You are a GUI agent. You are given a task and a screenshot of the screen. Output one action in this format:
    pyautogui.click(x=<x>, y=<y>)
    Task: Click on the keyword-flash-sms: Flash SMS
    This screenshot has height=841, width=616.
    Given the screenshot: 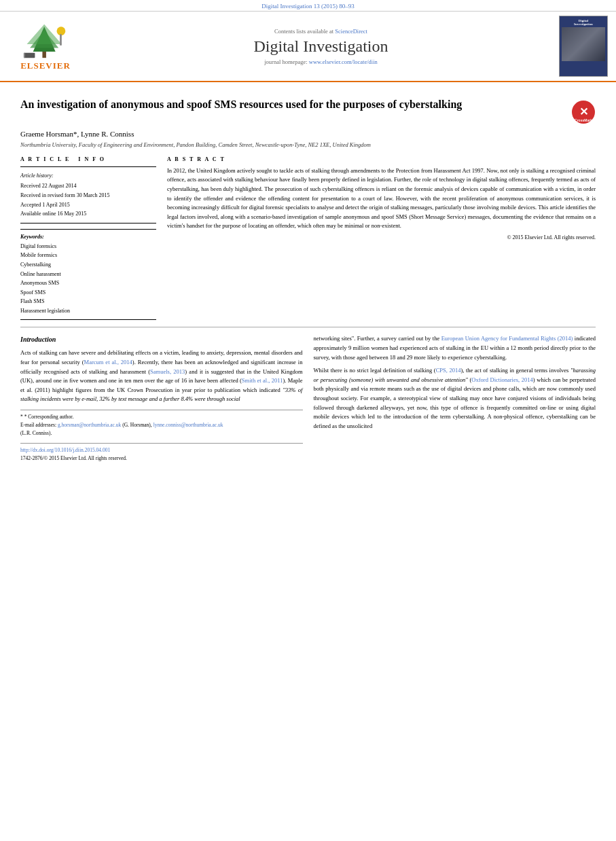 What is the action you would take?
    pyautogui.click(x=88, y=302)
    